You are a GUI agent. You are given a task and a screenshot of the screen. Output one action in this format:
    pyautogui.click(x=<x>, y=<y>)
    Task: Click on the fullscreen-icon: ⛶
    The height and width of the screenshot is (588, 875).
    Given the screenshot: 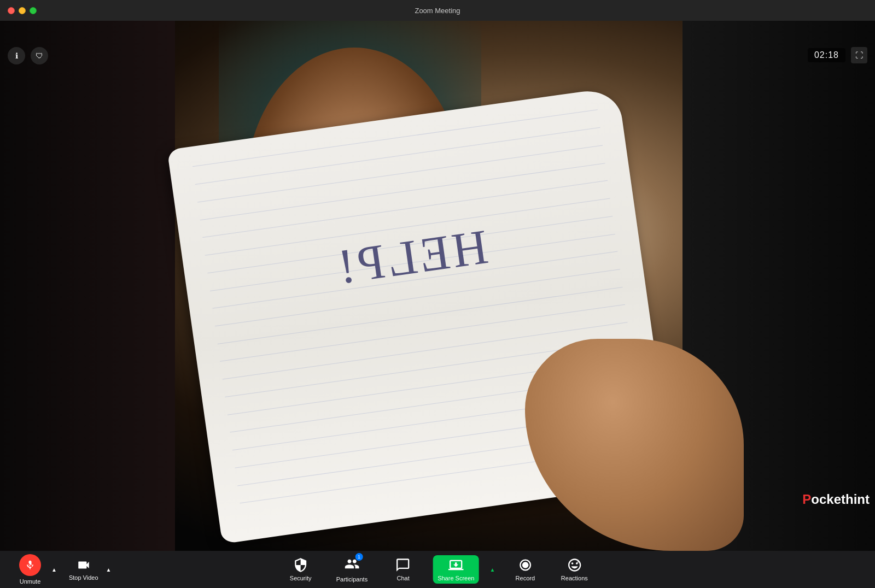 What is the action you would take?
    pyautogui.click(x=859, y=55)
    